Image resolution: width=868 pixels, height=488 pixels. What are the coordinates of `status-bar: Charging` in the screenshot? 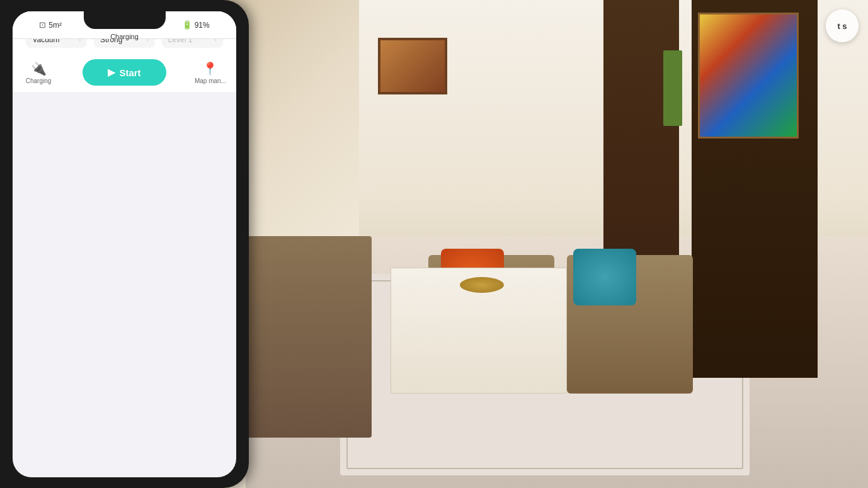 It's located at (125, 37).